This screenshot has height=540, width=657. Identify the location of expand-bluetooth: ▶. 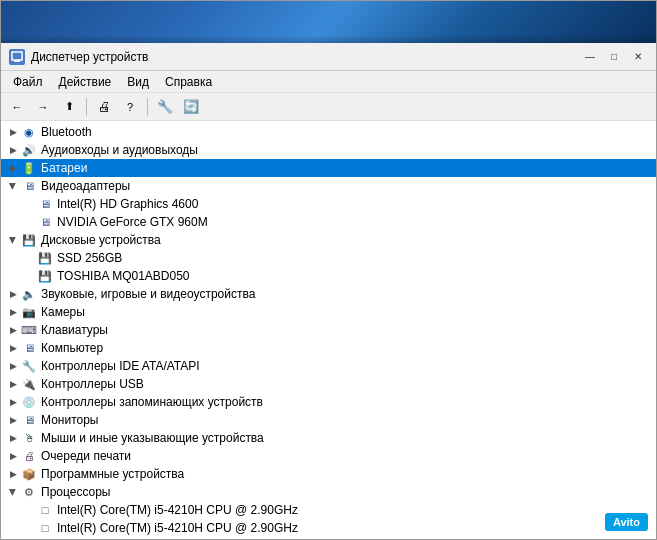
(13, 132).